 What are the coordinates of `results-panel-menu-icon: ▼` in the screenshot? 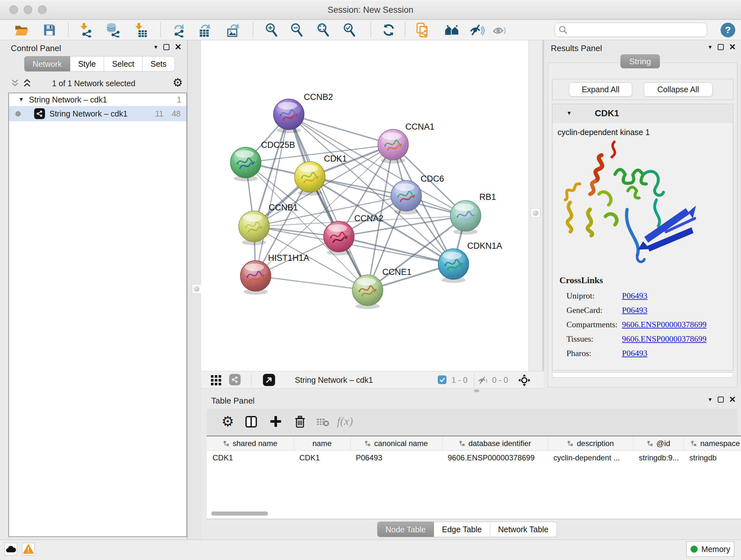 It's located at (710, 47).